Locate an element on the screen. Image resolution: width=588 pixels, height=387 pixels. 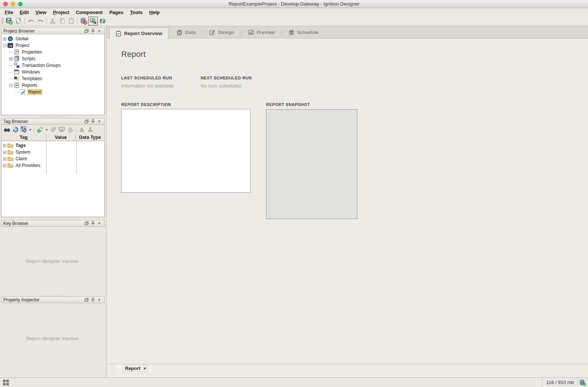
selected-tree-item: Report is located at coordinates (35, 92).